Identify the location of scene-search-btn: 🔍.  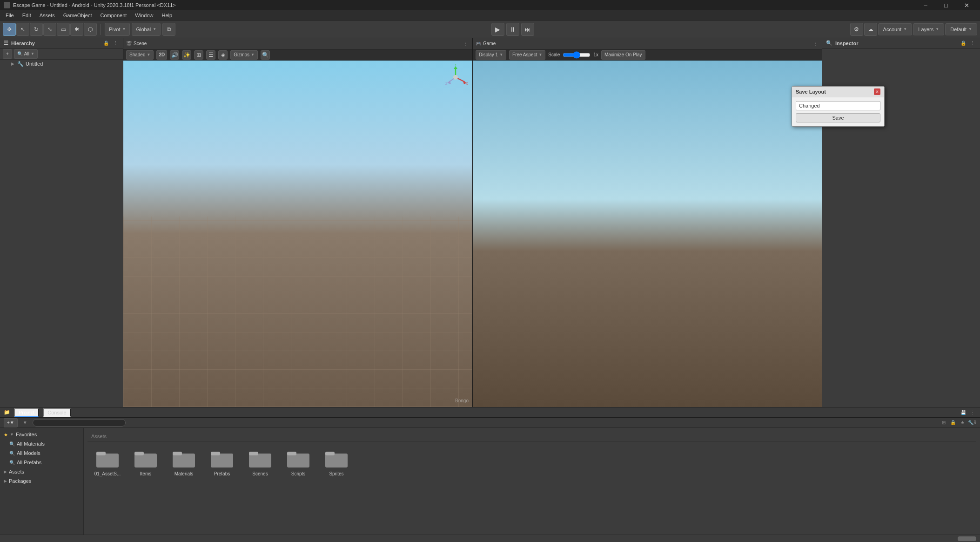
(265, 55).